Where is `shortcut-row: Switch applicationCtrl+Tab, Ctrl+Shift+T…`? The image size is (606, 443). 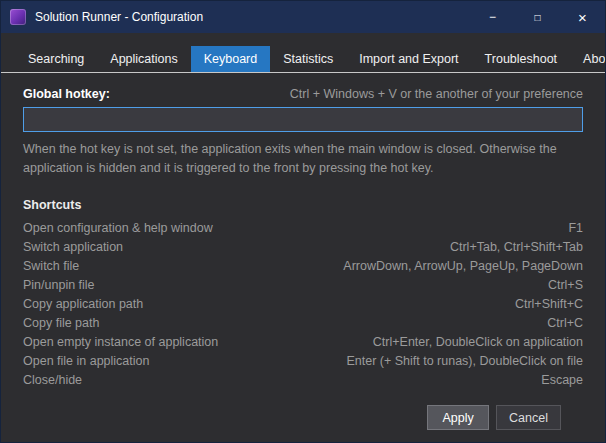 shortcut-row: Switch applicationCtrl+Tab, Ctrl+Shift+T… is located at coordinates (303, 248).